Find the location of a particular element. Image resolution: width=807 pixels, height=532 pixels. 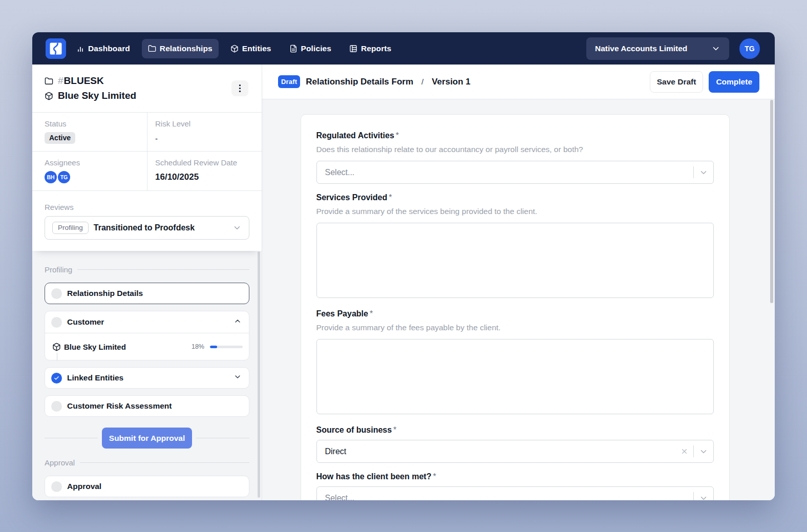

field-services-provided: Services Provided* Provide a summary of … is located at coordinates (515, 247).